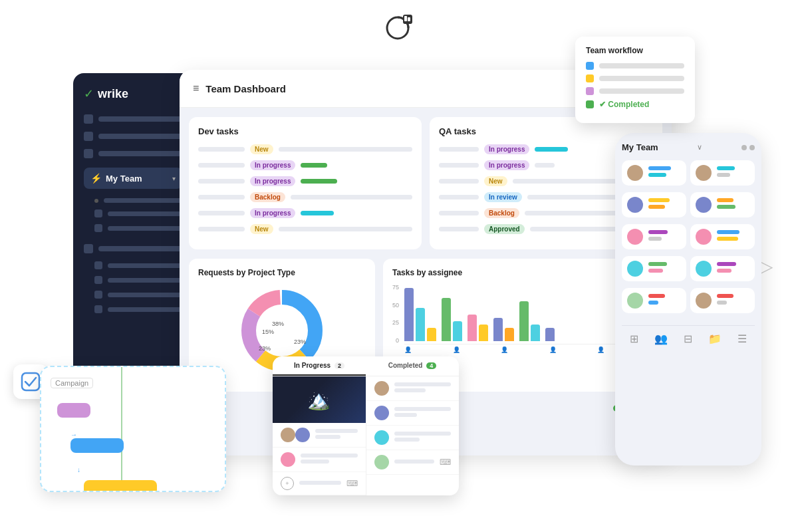 The height and width of the screenshot is (532, 798). Describe the element at coordinates (133, 178) in the screenshot. I see `my-team-button: ⚡ My Team ▾` at that location.